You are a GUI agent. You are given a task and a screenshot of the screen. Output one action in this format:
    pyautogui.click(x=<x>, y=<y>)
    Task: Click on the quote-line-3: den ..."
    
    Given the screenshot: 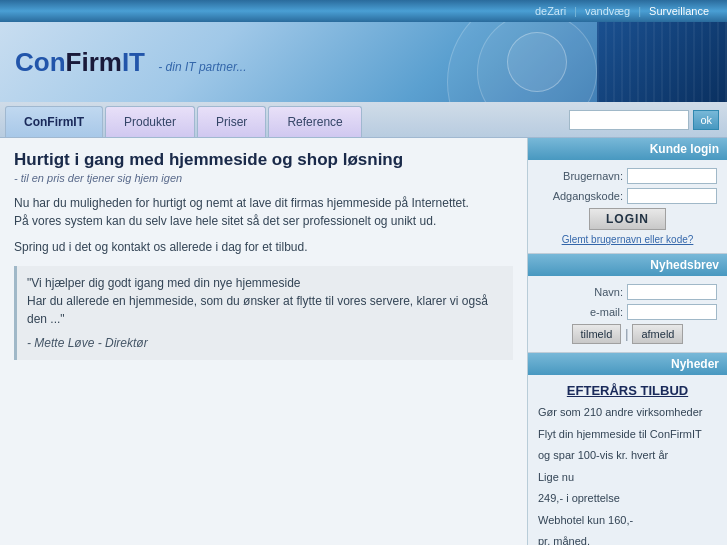 What is the action you would take?
    pyautogui.click(x=265, y=319)
    